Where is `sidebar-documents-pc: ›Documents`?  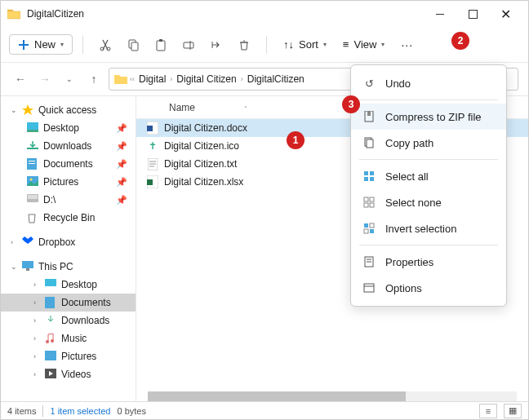
sidebar-documents-pc: ›Documents is located at coordinates (69, 303).